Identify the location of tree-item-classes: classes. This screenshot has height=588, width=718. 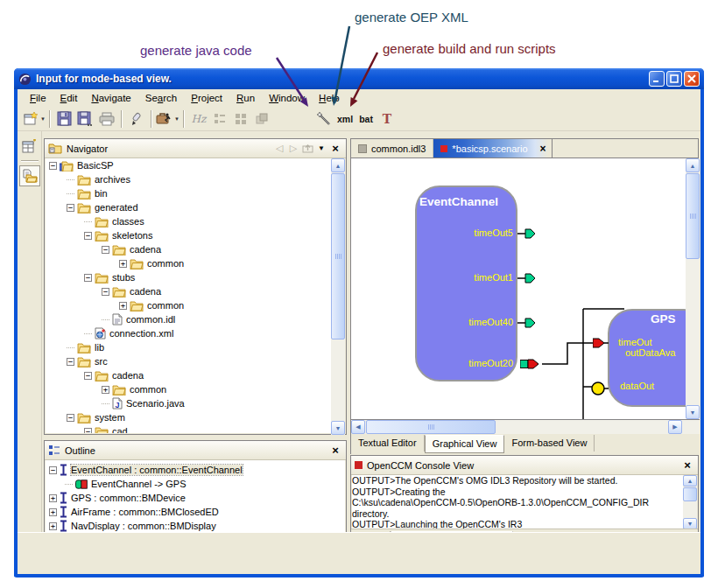
(195, 221).